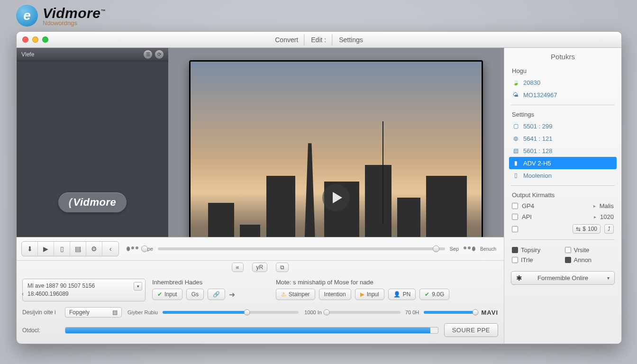  Describe the element at coordinates (370, 294) in the screenshot. I see `inpul-button: ▶Inpul` at that location.